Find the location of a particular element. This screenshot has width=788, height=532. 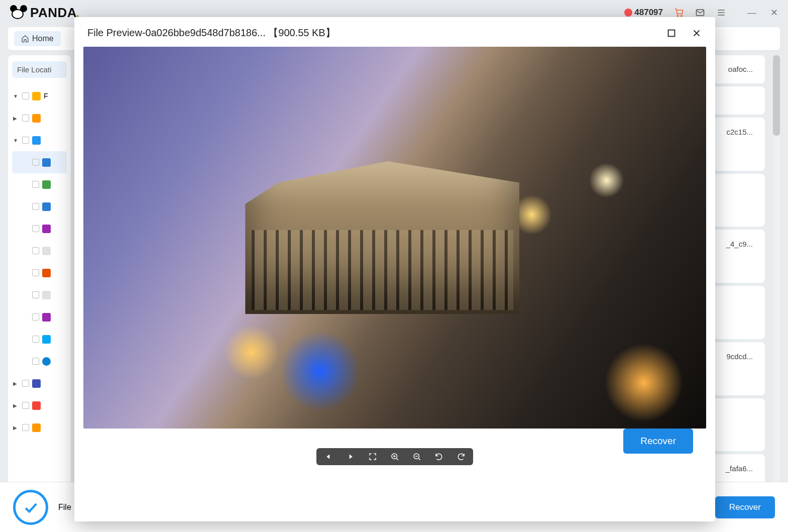

dialog-maximize is located at coordinates (671, 33).